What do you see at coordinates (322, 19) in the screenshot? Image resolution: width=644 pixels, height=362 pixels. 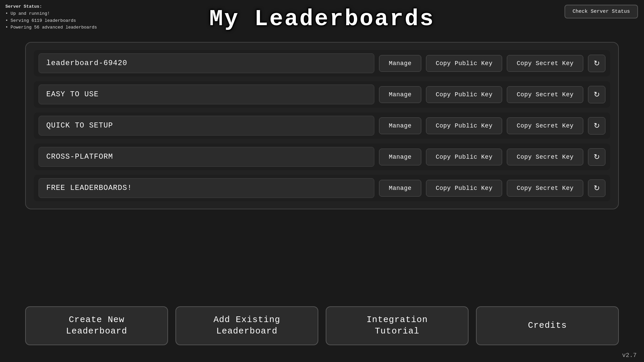 I see `main-title: My Leaderboards` at bounding box center [322, 19].